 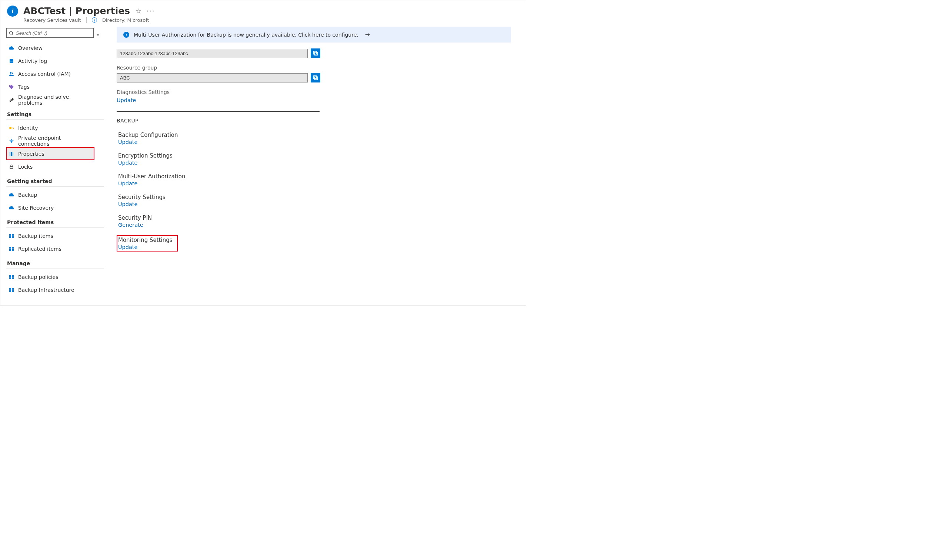 I want to click on banner-text: Multi-User Authorization for Backup is n…, so click(x=246, y=35).